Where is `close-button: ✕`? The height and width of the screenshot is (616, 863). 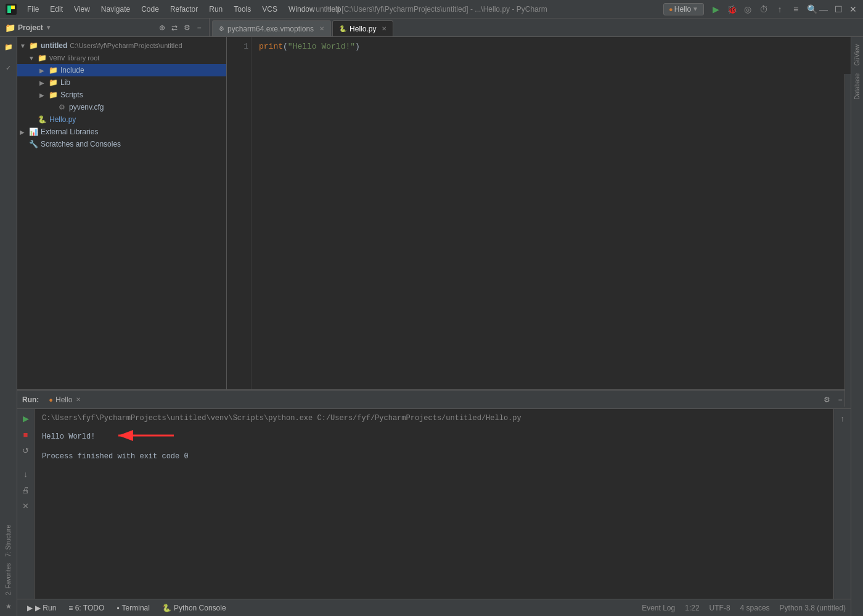
close-button: ✕ is located at coordinates (853, 9).